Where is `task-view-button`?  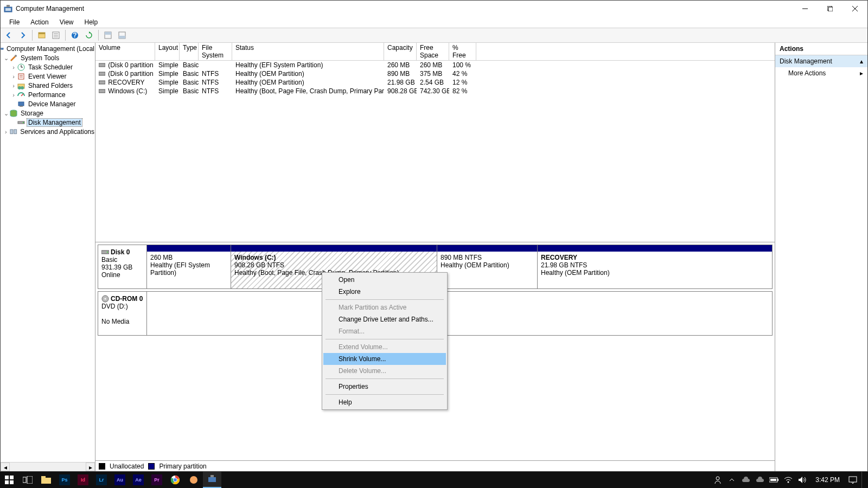 task-view-button is located at coordinates (28, 480).